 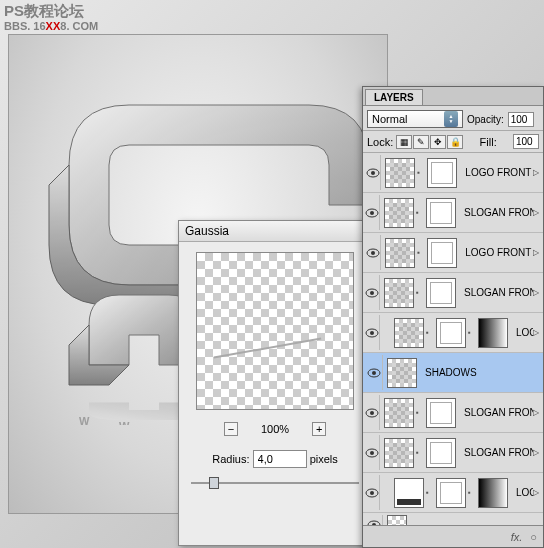 I want to click on layer-row: ▪ LOGO FRONT B ▷, so click(x=453, y=253).